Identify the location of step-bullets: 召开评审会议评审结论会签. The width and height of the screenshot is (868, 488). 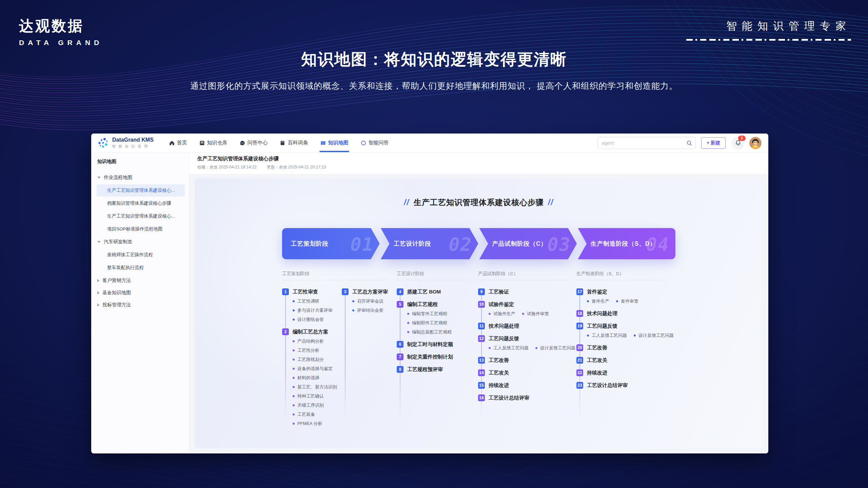
(374, 306).